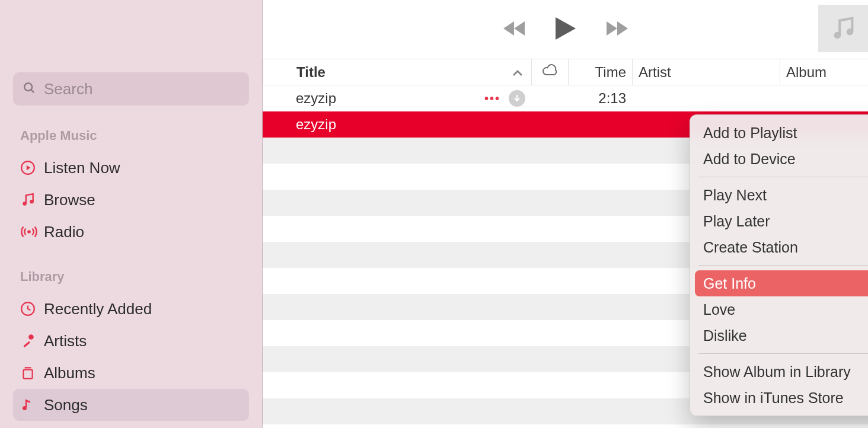 This screenshot has width=868, height=428. Describe the element at coordinates (566, 98) in the screenshot. I see `track-row: ezyzip ••• 2:13` at that location.